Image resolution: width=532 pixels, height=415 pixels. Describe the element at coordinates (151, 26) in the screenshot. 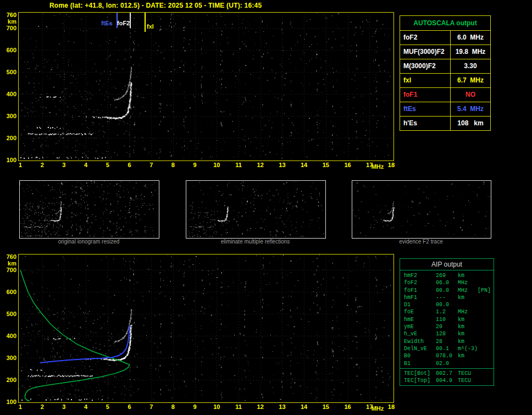

I see `marker-label-fxi: fxI` at that location.